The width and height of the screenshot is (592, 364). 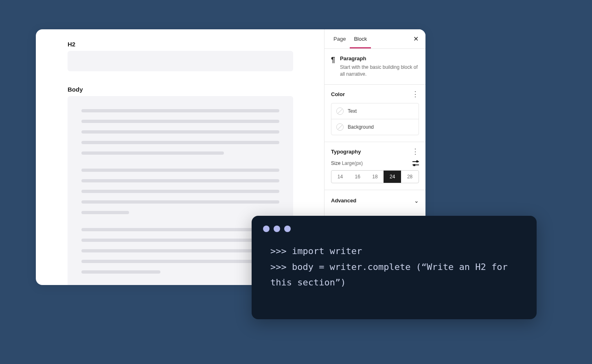 What do you see at coordinates (357, 177) in the screenshot?
I see `size-option-16: 16` at bounding box center [357, 177].